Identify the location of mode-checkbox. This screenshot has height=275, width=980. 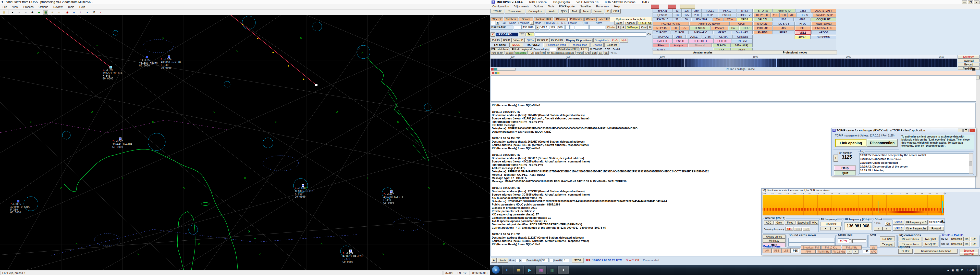
(517, 261).